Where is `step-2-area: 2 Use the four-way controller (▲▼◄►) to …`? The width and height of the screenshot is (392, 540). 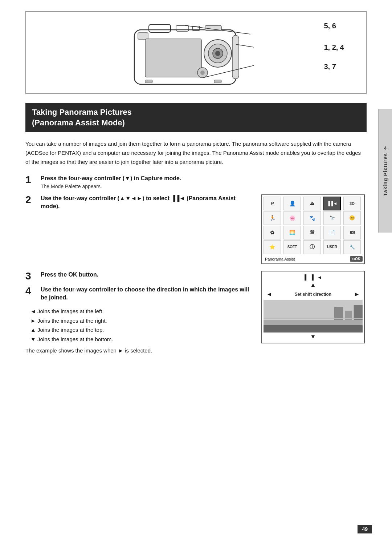 step-2-area: 2 Use the four-way controller (▲▼◄►) to … is located at coordinates (196, 229).